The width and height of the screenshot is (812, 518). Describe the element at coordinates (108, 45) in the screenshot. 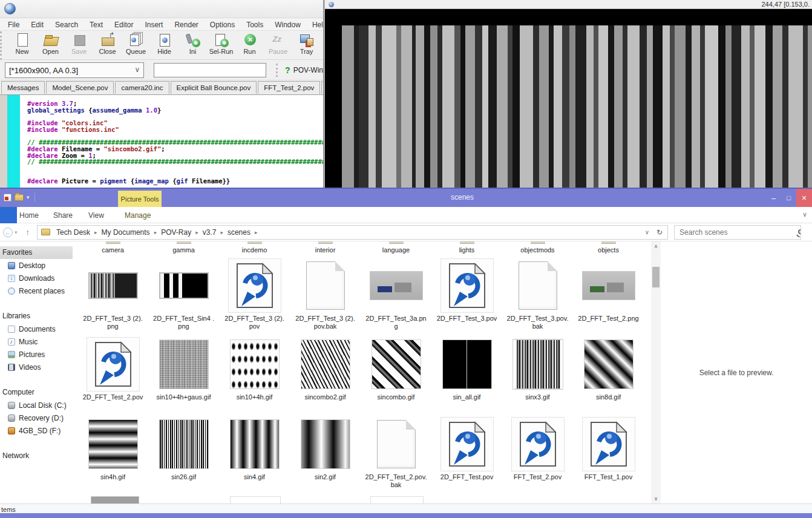

I see `close-button: Close` at that location.